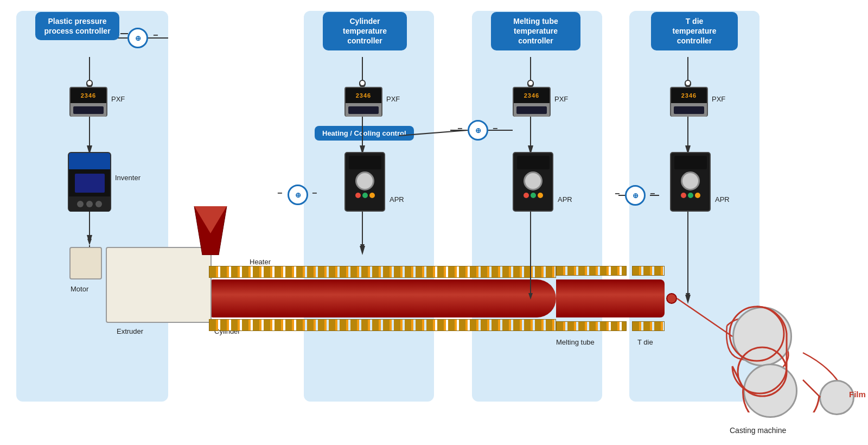 Image resolution: width=868 pixels, height=445 pixels. Describe the element at coordinates (118, 99) in the screenshot. I see `pxf-label-1: PXF` at that location.